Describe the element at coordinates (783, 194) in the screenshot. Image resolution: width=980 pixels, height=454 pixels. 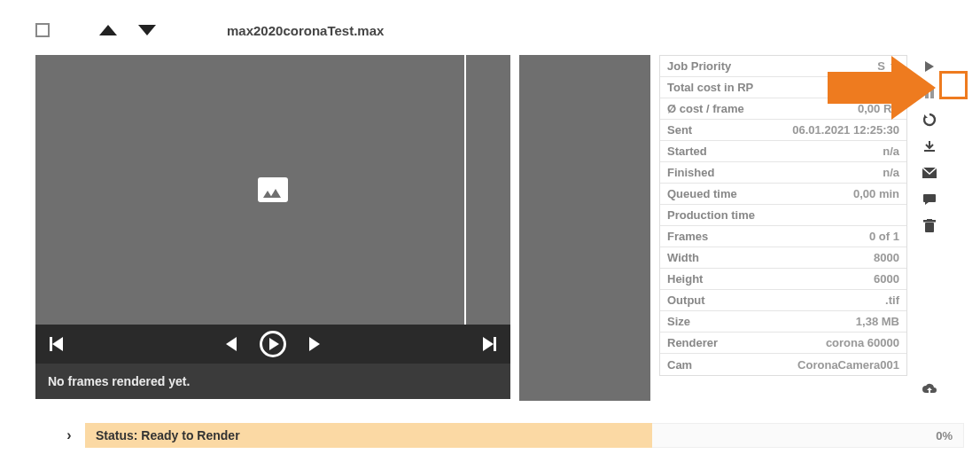
I see `info-row: Queued time0,00 min` at that location.